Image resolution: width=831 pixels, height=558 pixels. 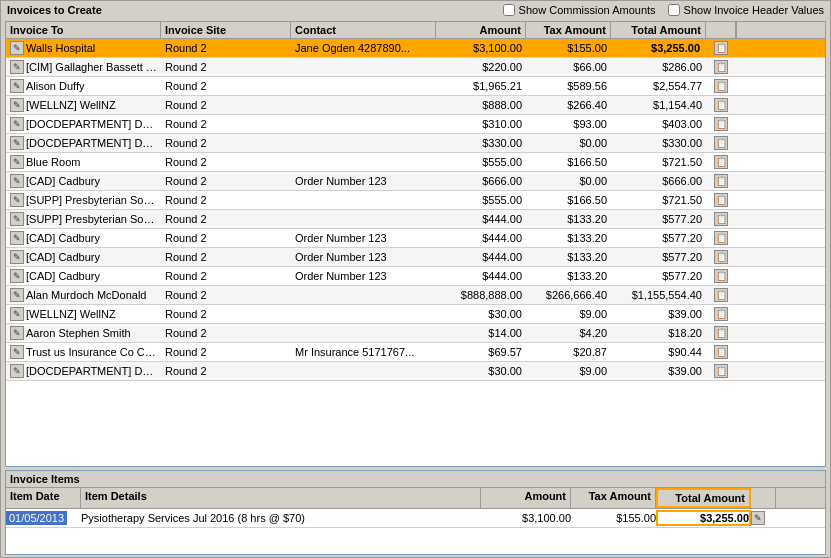 I want to click on table-row: ✎[CAD] CadburyRound 2Order Number 123$66…, so click(x=416, y=182).